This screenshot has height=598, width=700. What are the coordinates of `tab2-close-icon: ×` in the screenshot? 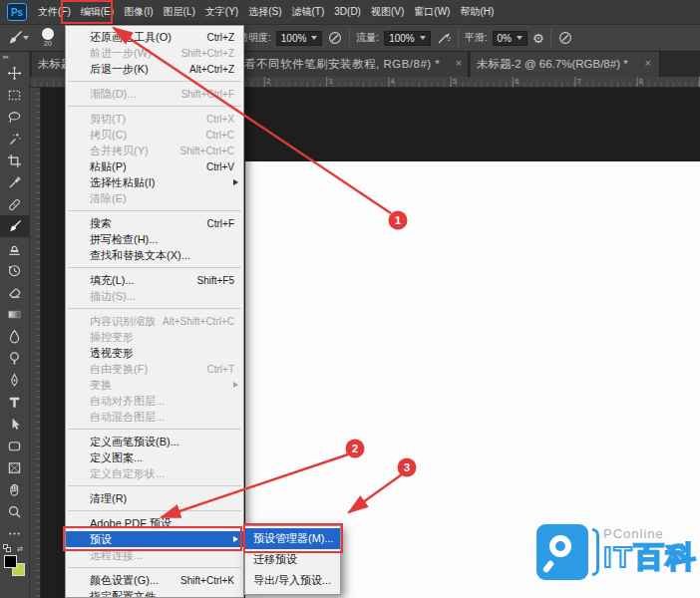 It's located at (648, 63).